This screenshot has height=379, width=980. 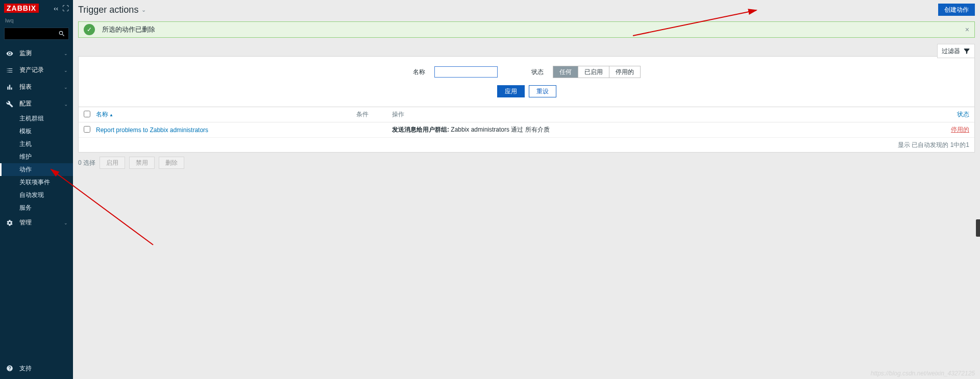 What do you see at coordinates (466, 72) in the screenshot?
I see `filter-name-input` at bounding box center [466, 72].